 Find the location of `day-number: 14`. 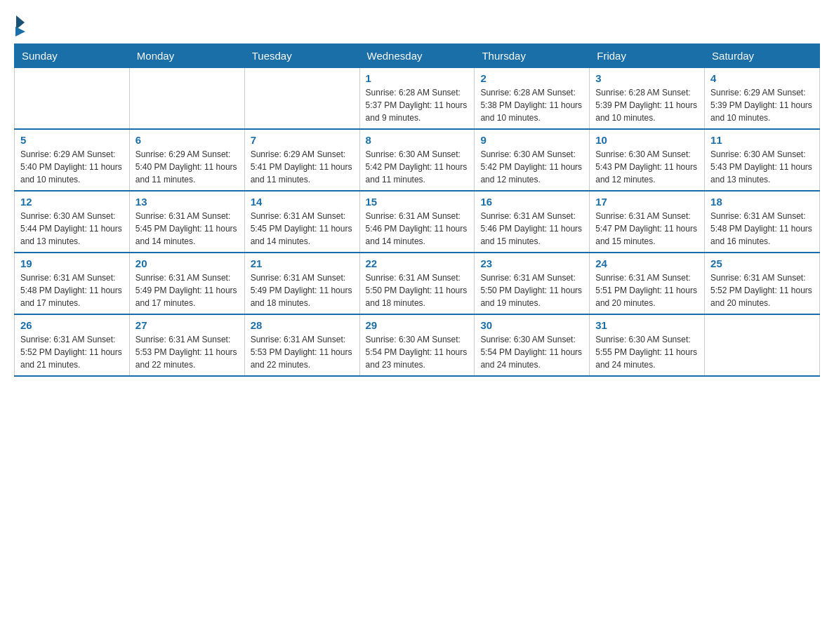

day-number: 14 is located at coordinates (302, 202).